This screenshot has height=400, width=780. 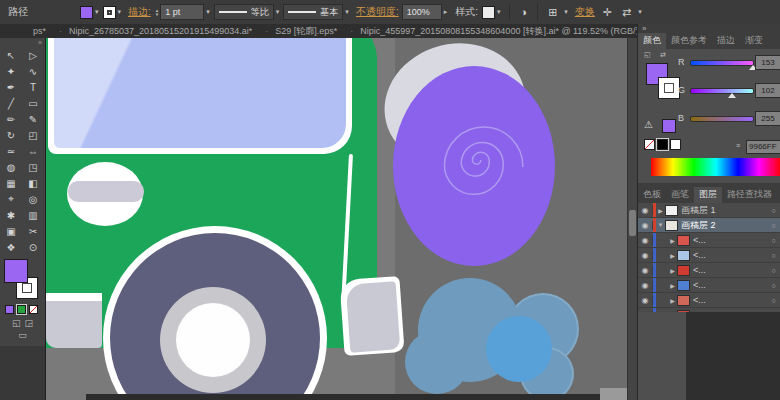 I want to click on front-bumper, so click(x=74, y=324).